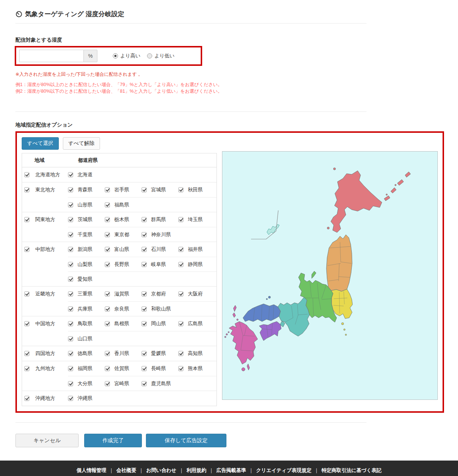  What do you see at coordinates (196, 264) in the screenshot?
I see `prefecture-label: 静岡県` at bounding box center [196, 264].